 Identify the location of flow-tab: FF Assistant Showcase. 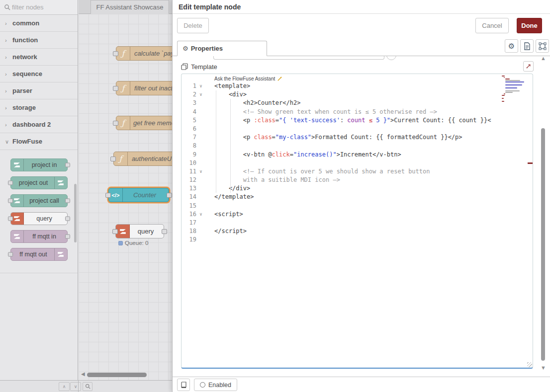
(130, 7).